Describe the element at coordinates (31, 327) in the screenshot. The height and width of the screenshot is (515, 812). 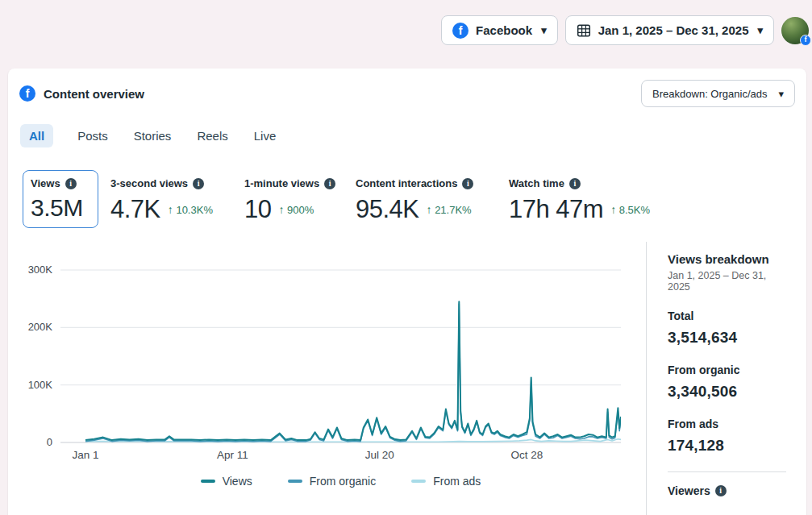
I see `y-axis-tick: 200K` at that location.